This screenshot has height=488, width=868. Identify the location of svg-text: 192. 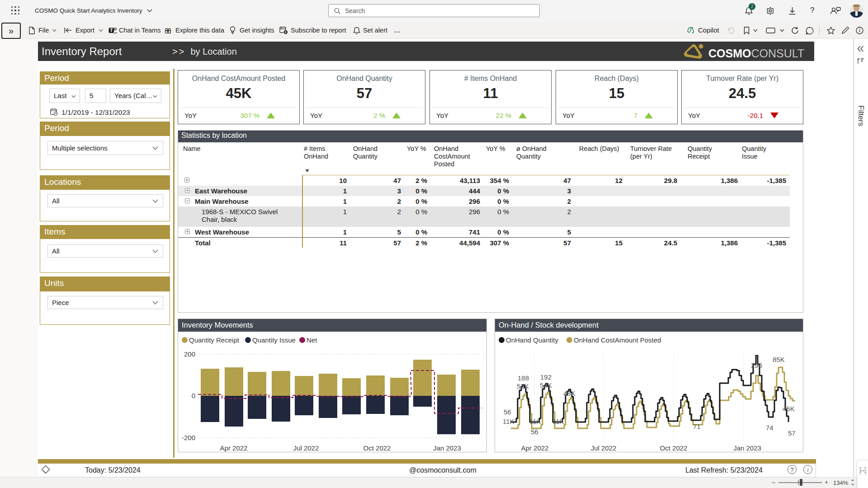
(546, 377).